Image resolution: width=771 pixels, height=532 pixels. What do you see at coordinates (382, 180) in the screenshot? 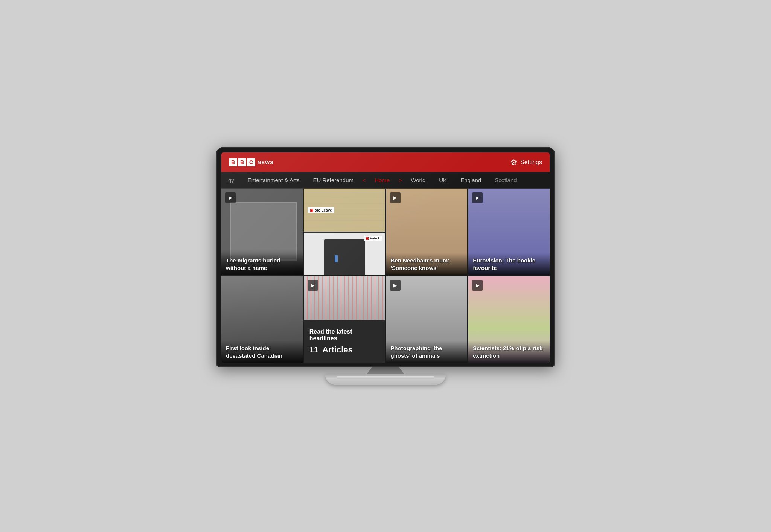
I see `nav-label-home: Home` at bounding box center [382, 180].